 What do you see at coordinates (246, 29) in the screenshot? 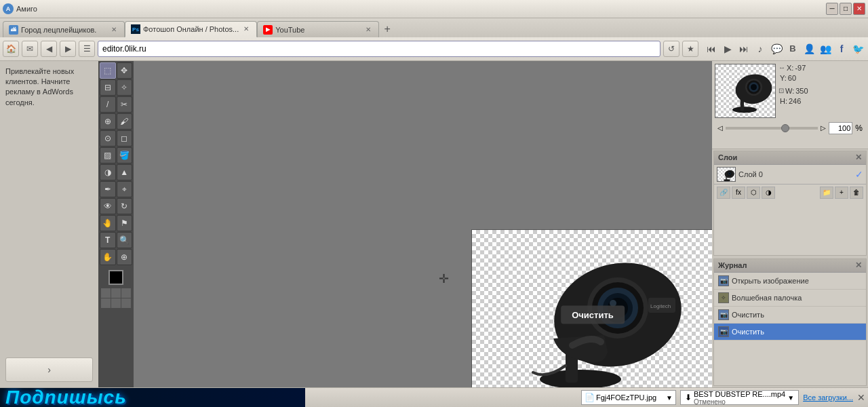
I see `tab-close-ps: ✕` at bounding box center [246, 29].